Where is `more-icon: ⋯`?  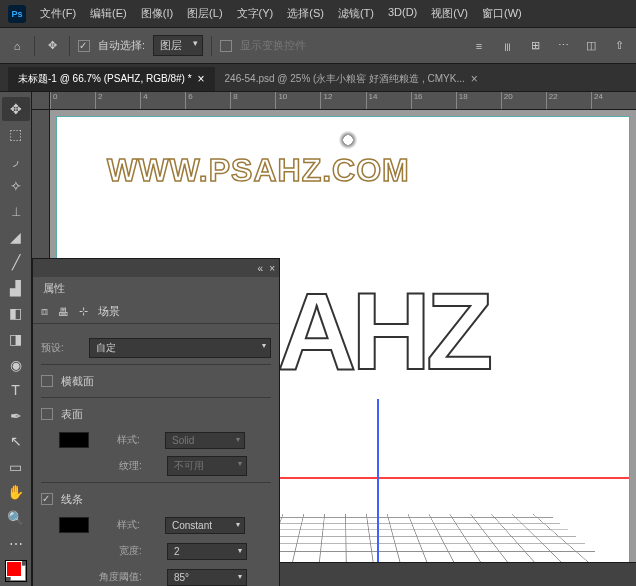 more-icon: ⋯ is located at coordinates (563, 46).